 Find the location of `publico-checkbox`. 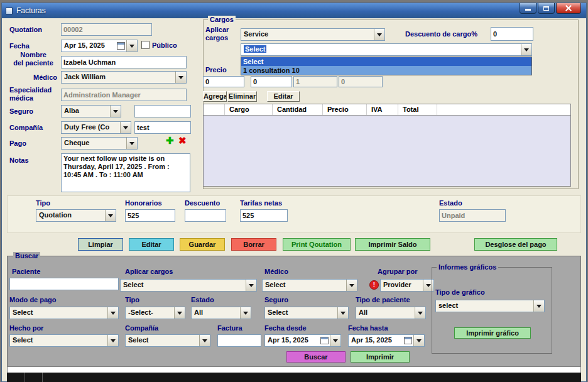

publico-checkbox is located at coordinates (146, 45).